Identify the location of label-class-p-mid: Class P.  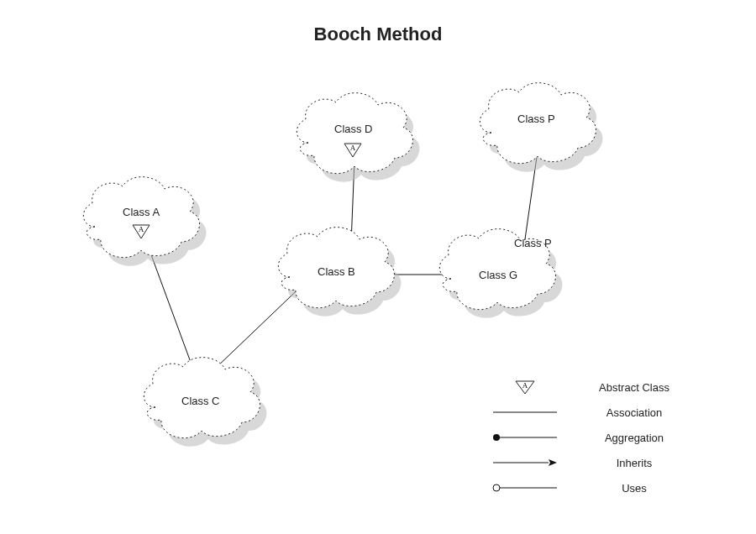
(533, 243).